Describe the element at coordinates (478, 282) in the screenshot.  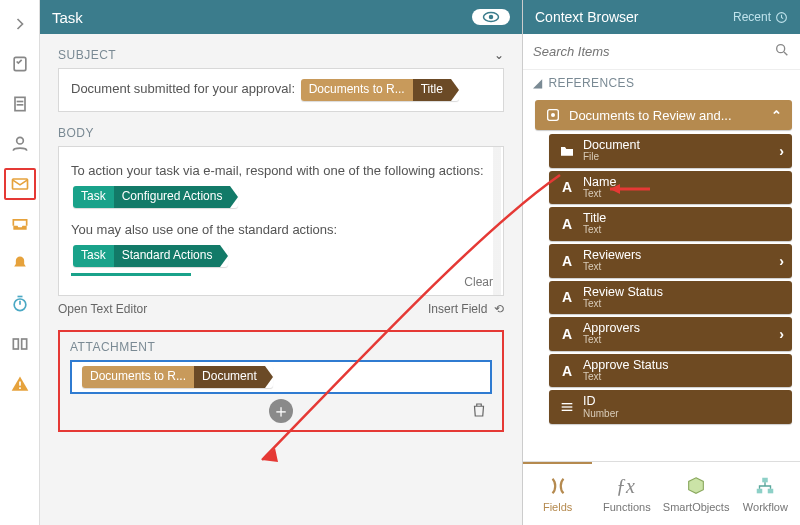
I see `clear-button: Clear` at that location.